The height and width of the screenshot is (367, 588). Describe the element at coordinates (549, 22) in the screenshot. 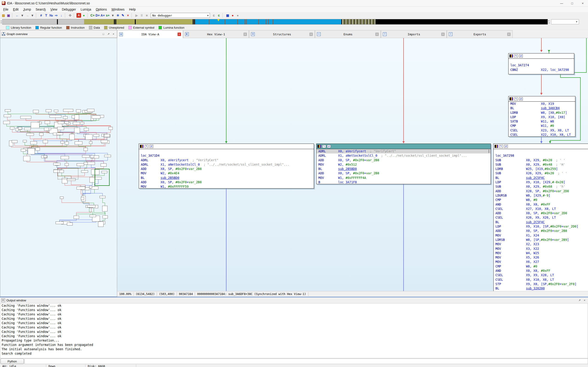

I see `band-scroll-right: ▸◂` at that location.